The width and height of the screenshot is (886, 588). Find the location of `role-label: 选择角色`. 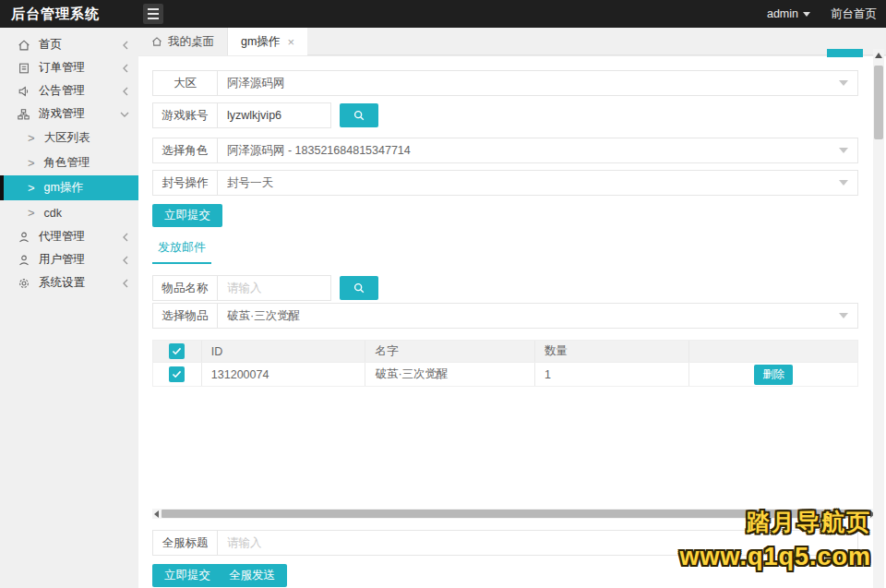

role-label: 选择角色 is located at coordinates (186, 150).